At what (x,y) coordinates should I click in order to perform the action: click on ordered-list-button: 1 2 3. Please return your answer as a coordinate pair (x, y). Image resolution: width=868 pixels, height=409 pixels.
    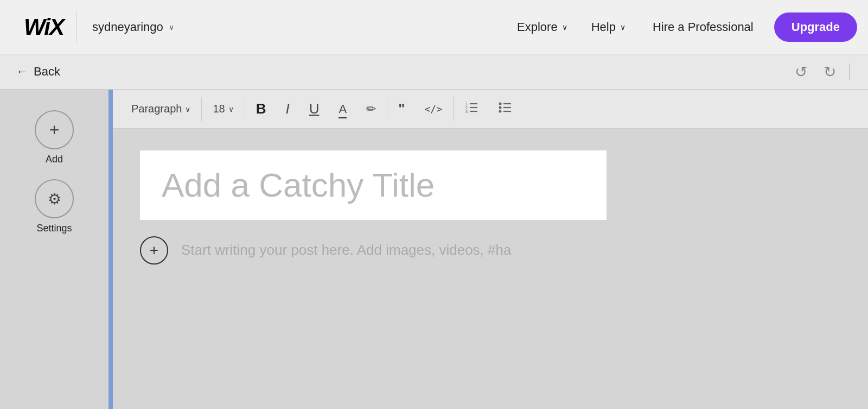
    Looking at the image, I should click on (471, 109).